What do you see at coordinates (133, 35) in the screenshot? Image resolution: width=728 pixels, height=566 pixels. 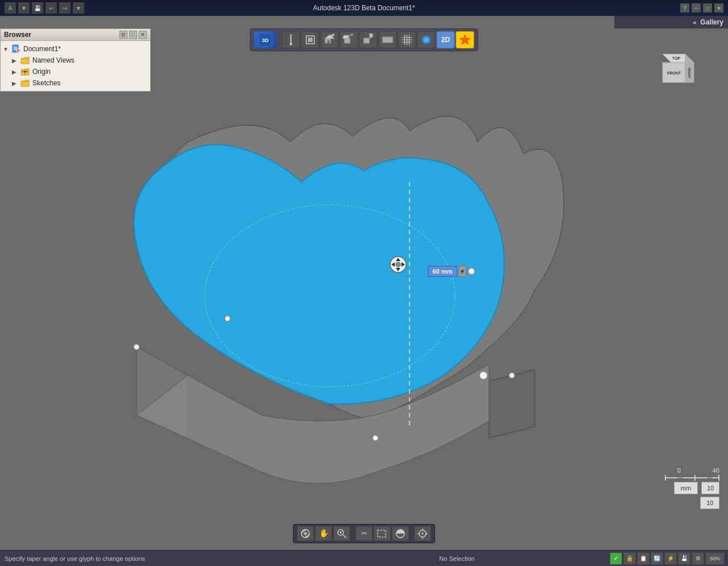 I see `browser-tile-button: □` at bounding box center [133, 35].